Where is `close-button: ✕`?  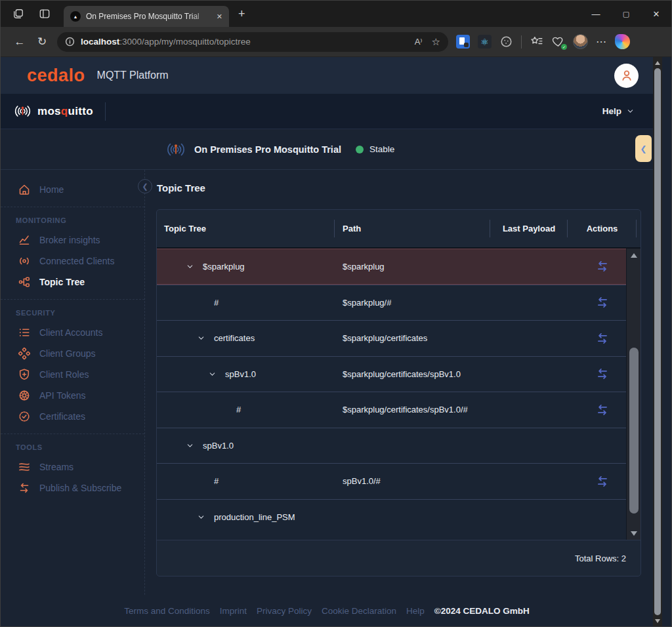
close-button: ✕ is located at coordinates (656, 14).